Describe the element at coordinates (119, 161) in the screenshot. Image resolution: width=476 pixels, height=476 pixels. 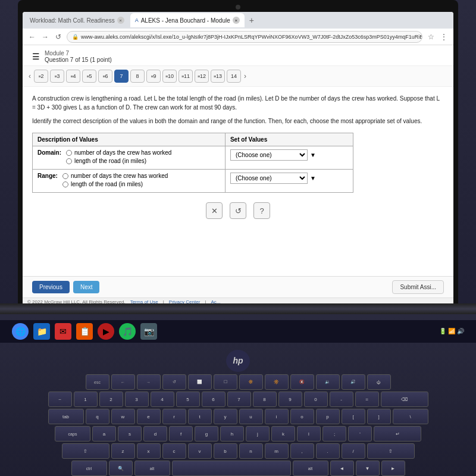
I see `domain-option-miles: length of the road (in miles)` at that location.